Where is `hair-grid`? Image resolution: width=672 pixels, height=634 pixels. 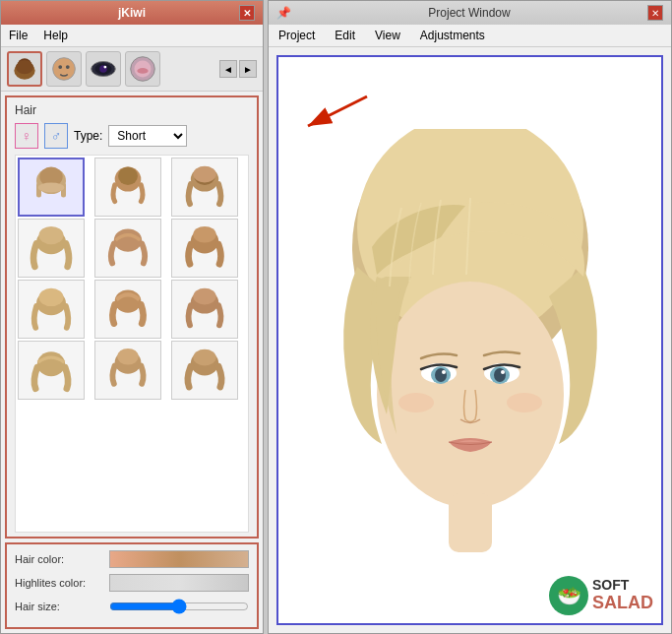 hair-grid is located at coordinates (132, 279).